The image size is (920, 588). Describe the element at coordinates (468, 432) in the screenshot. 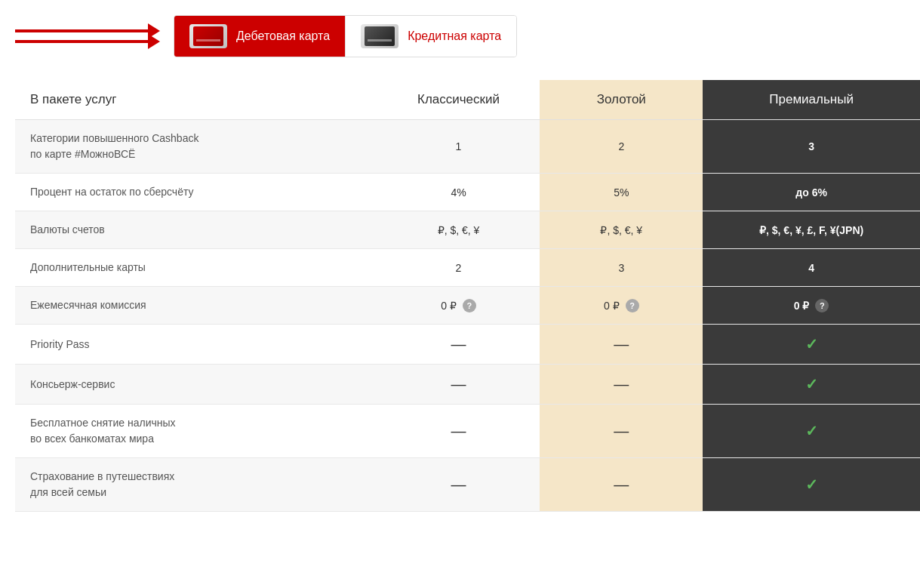

I see `table-row: Бесплатное снятие наличныхво всех банком…` at that location.